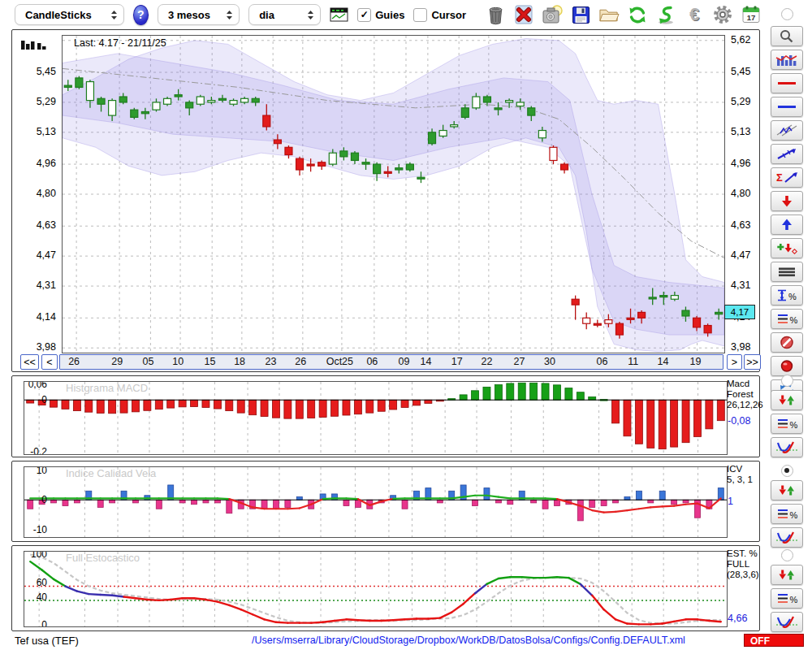 This screenshot has height=650, width=812. I want to click on period-select: 3 mesos, so click(198, 15).